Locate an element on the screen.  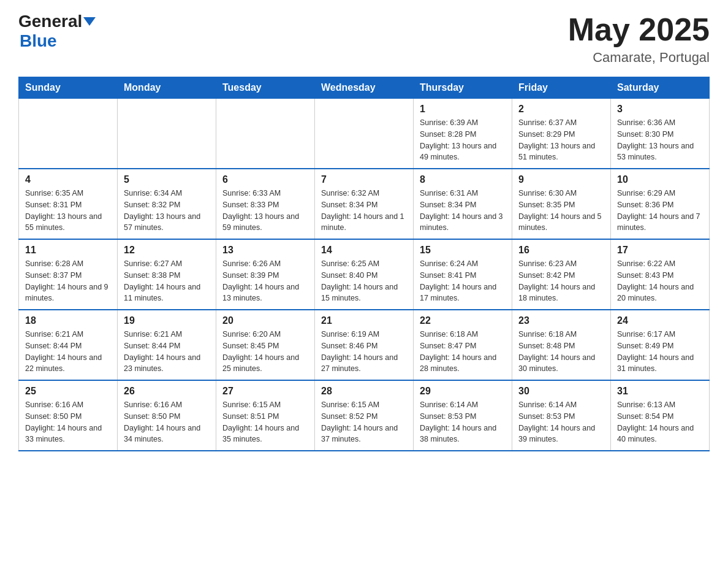
calendar-cell: 22Sunrise: 6:18 AMSunset: 8:47 PMDayligh… is located at coordinates (463, 345).